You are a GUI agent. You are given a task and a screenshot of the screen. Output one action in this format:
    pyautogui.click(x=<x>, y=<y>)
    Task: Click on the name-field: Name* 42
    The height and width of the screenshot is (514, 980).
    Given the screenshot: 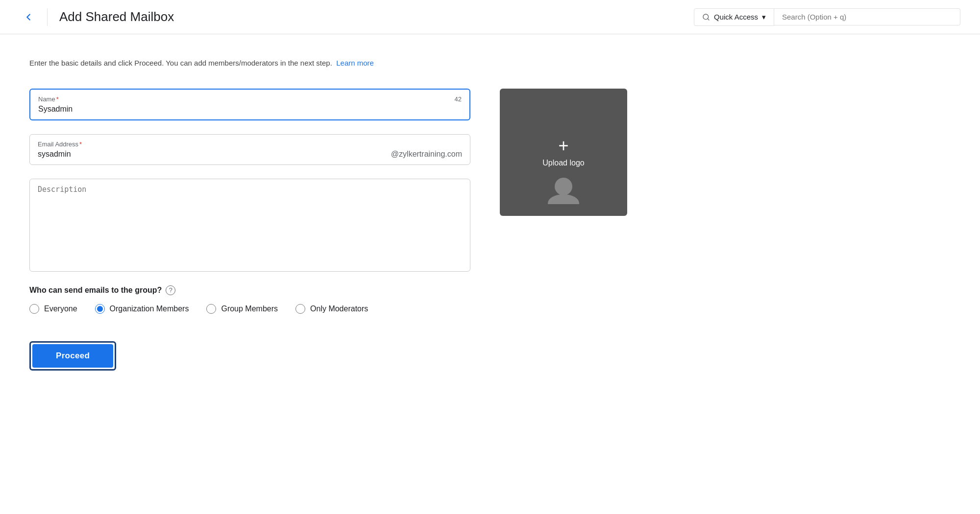 What is the action you would take?
    pyautogui.click(x=250, y=105)
    